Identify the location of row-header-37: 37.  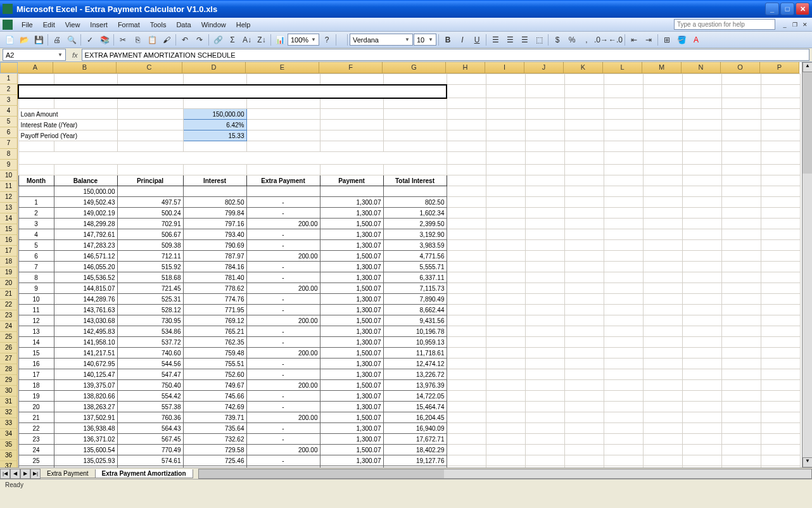
(9, 464).